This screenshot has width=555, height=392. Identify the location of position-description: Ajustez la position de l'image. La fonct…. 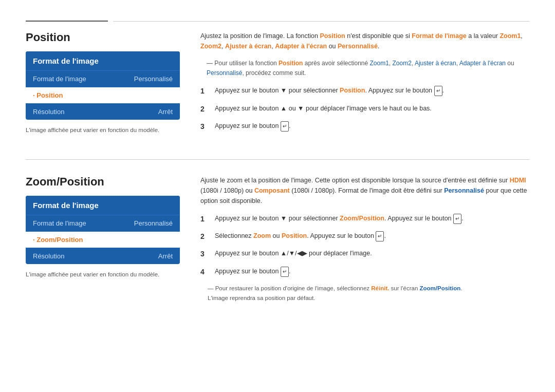
(365, 41).